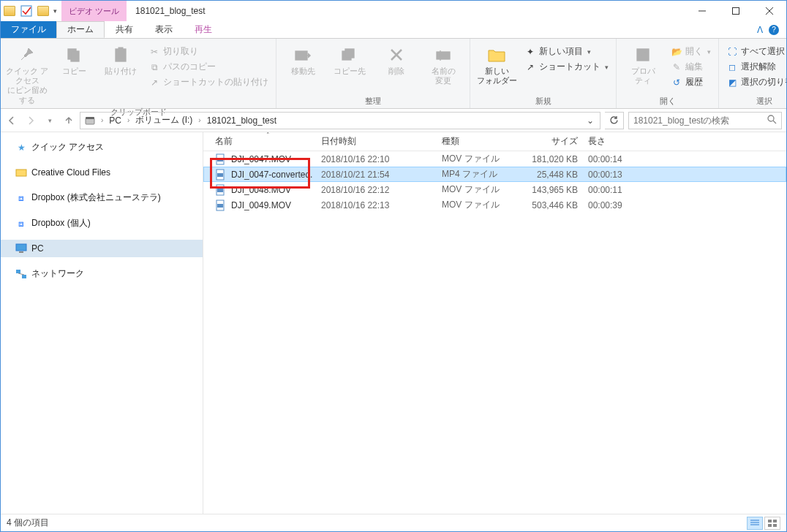 The height and width of the screenshot is (532, 787). What do you see at coordinates (74, 58) in the screenshot?
I see `copy-button: コピー` at bounding box center [74, 58].